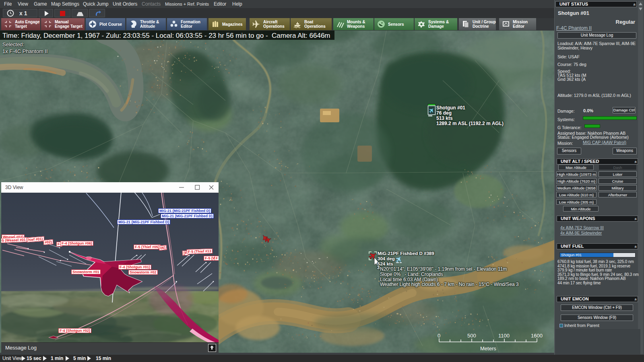 This screenshot has width=644, height=362. I want to click on svg-text: Meters, so click(488, 348).